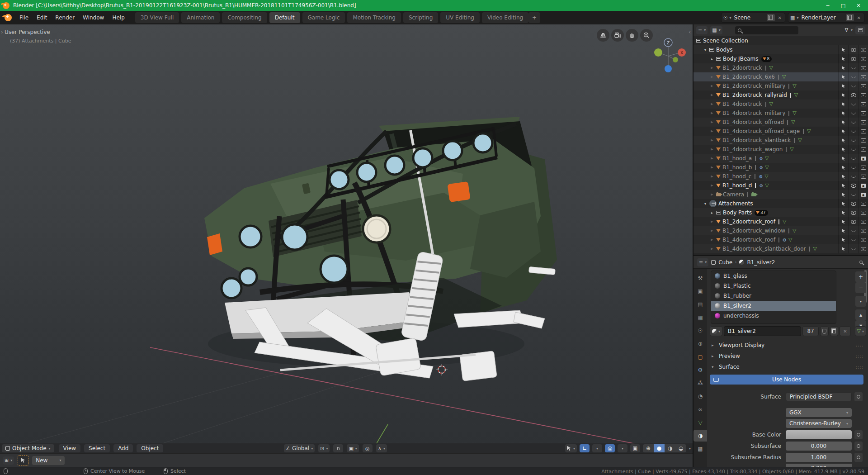  What do you see at coordinates (700, 436) in the screenshot?
I see `properties-tab-material: ◑` at bounding box center [700, 436].